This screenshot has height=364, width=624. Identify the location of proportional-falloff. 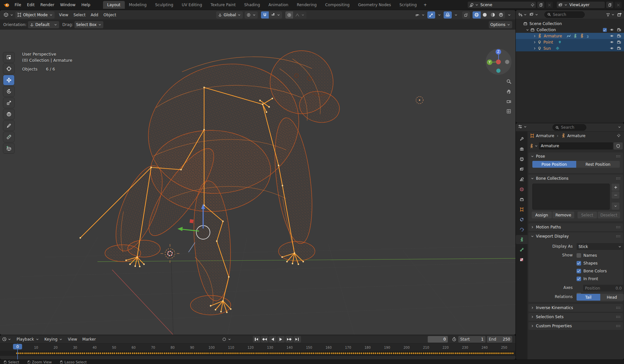
(300, 15).